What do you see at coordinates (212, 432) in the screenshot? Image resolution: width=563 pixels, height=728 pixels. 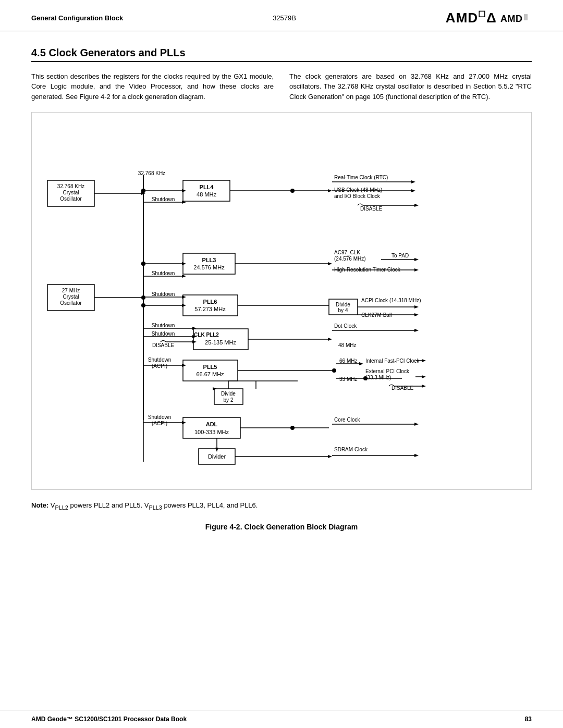 I see `svg-text: 100-333 MHz` at bounding box center [212, 432].